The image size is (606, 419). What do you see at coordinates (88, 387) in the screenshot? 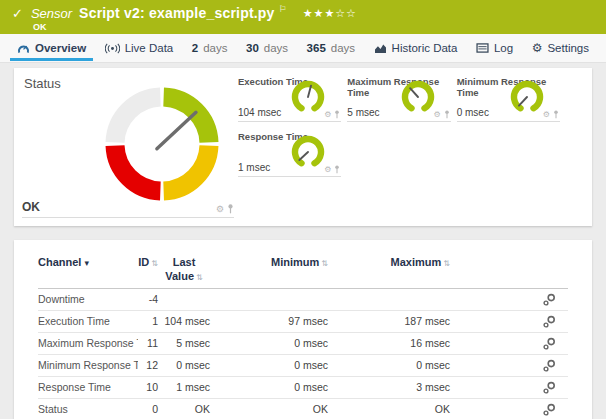
I see `channel-name: Response Time` at bounding box center [88, 387].